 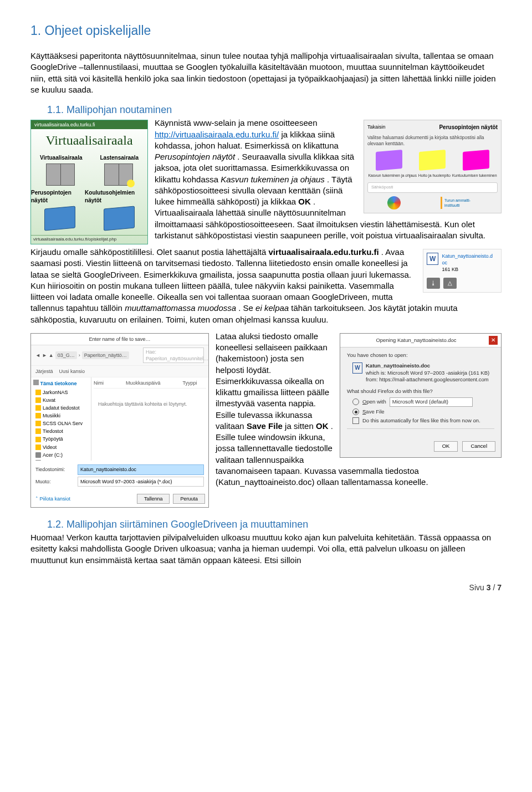 What do you see at coordinates (446, 447) in the screenshot?
I see `ok-button: OK` at bounding box center [446, 447].